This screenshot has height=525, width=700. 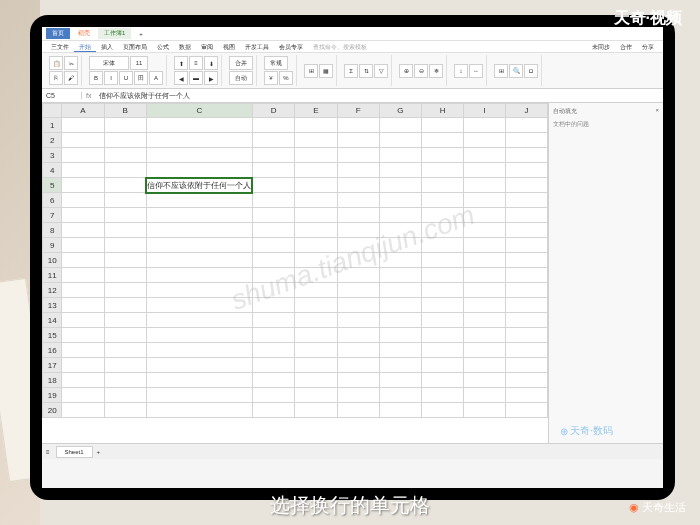 I want to click on font-select: 宋体, so click(x=109, y=63).